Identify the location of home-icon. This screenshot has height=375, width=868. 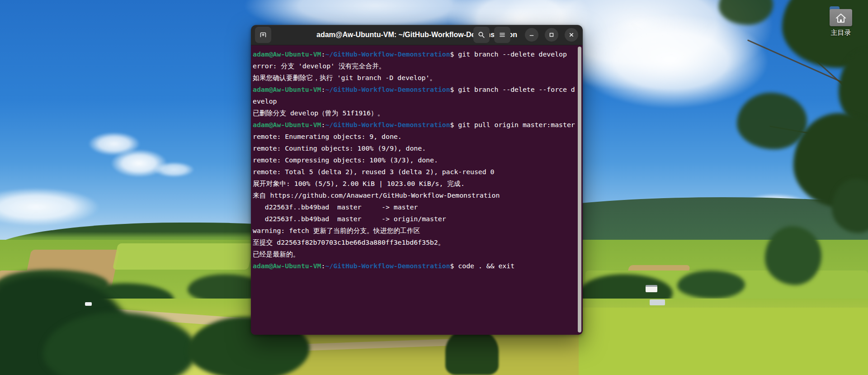
(841, 18).